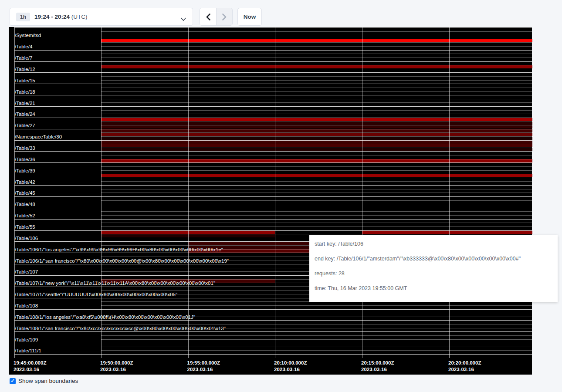  Describe the element at coordinates (48, 381) in the screenshot. I see `show-span-boundaries-label: Show span boundaries` at that location.